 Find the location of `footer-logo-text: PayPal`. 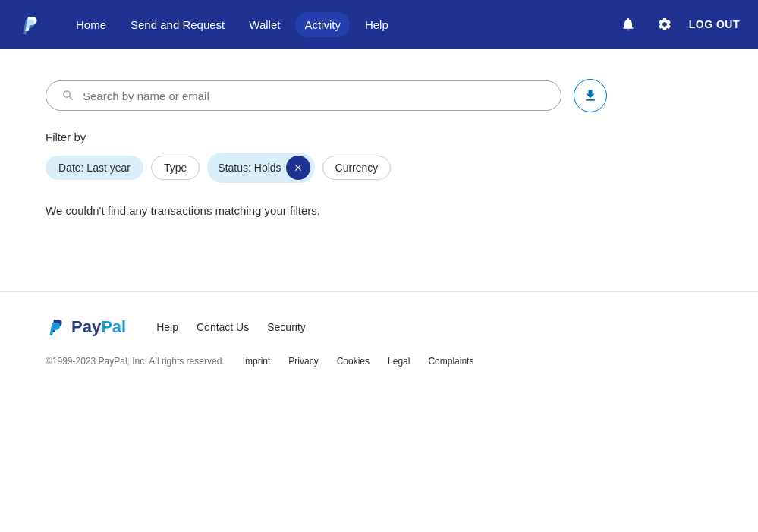

footer-logo-text: PayPal is located at coordinates (99, 327).